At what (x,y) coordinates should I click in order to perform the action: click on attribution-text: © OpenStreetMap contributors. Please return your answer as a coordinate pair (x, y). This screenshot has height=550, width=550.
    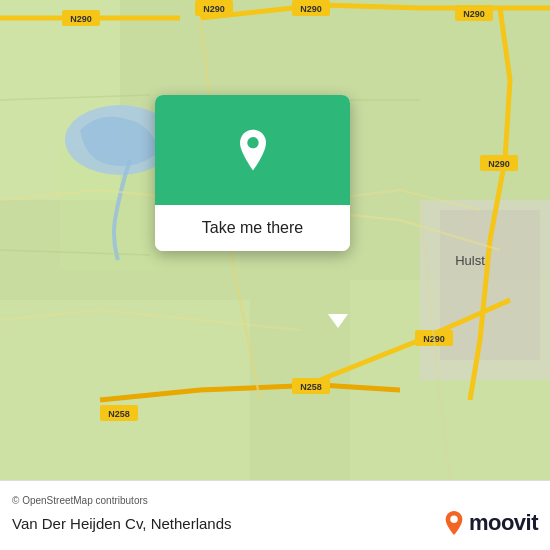
    Looking at the image, I should click on (275, 500).